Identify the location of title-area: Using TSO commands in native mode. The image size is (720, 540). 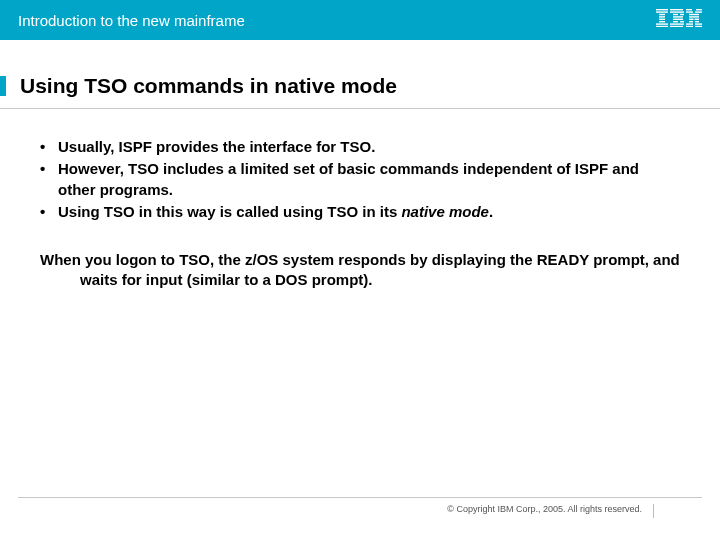
(360, 92).